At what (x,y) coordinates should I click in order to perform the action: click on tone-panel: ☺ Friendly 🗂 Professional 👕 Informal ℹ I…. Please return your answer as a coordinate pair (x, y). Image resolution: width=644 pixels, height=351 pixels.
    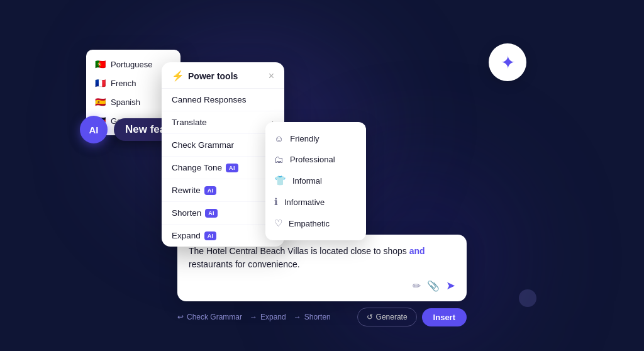
    Looking at the image, I should click on (316, 181).